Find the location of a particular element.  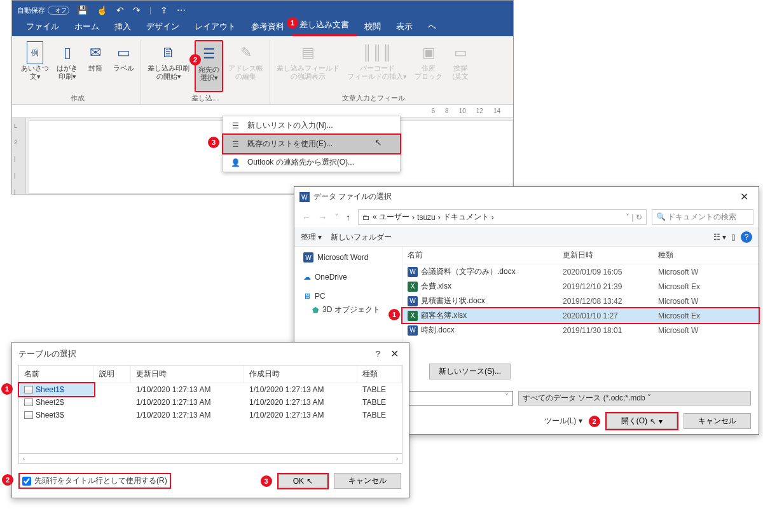

callout-badge-2-open: 2 is located at coordinates (595, 421).